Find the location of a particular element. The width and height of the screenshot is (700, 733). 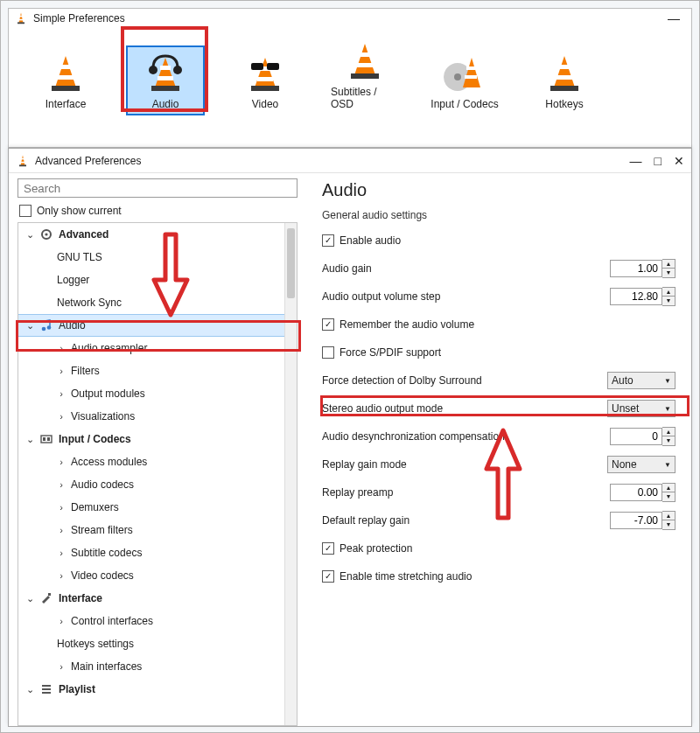

row-replay-gain-mode: Replay gain modeNone▼ is located at coordinates (499, 464).